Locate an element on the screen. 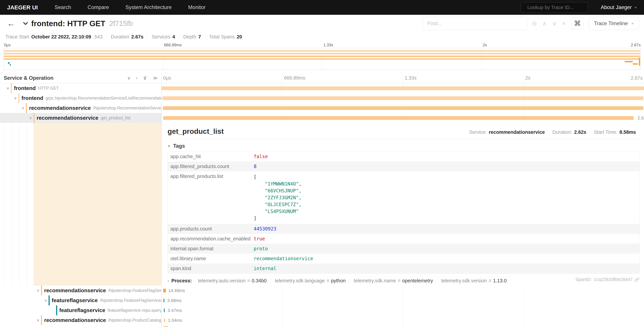  collapse-trace-chevron is located at coordinates (26, 24).